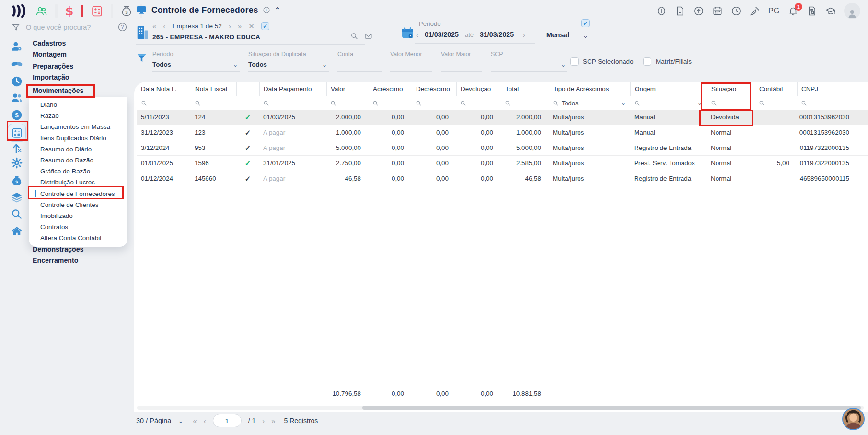  Describe the element at coordinates (390, 103) in the screenshot. I see `column-filter-acrescimo` at that location.